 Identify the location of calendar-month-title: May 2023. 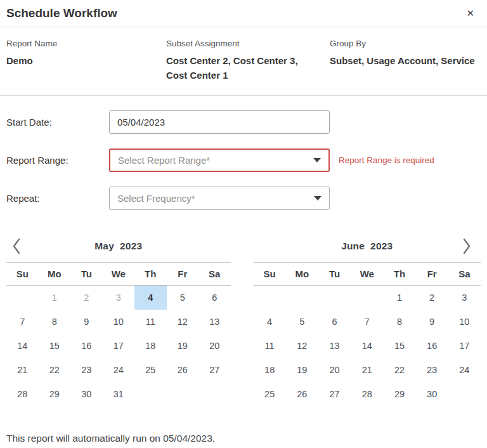
(118, 246).